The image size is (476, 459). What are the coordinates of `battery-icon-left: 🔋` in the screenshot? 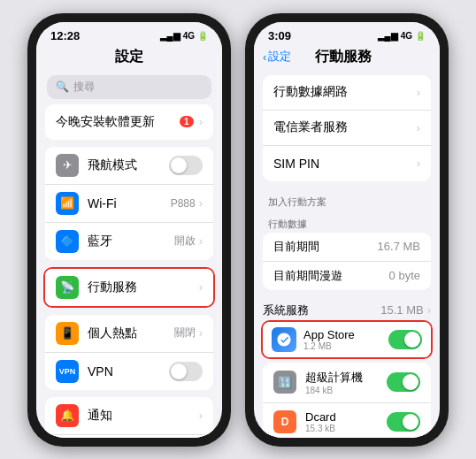 It's located at (203, 35).